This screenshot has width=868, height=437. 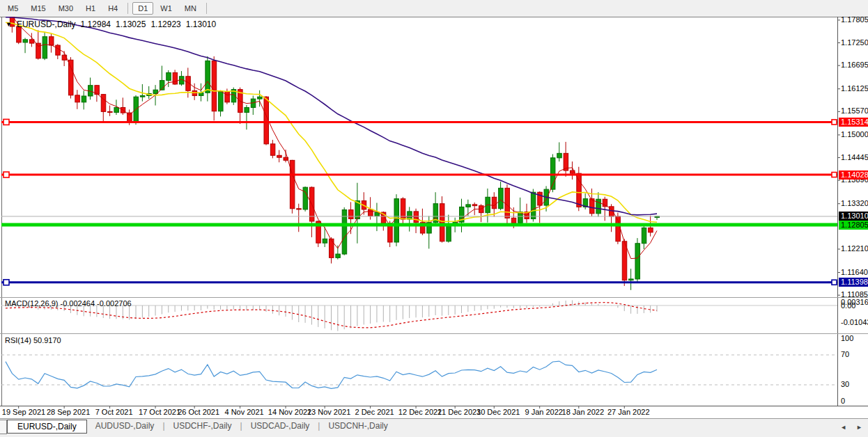 I want to click on price-tick-label: 1.11640, so click(x=854, y=272).